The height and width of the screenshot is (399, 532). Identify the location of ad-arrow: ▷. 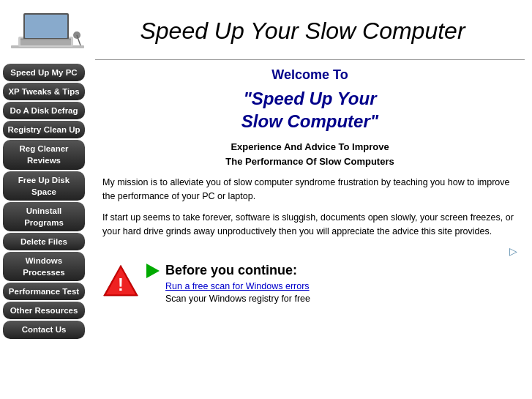
(310, 251).